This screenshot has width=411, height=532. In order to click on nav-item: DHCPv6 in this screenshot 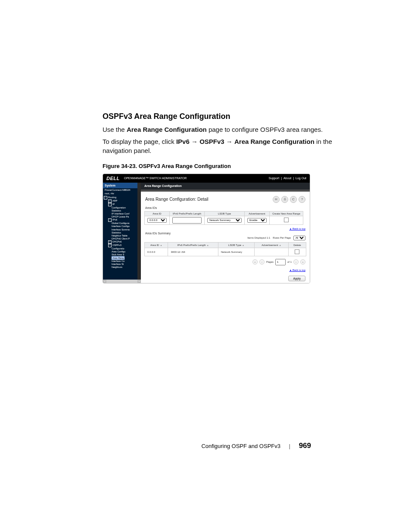, I will do `click(117, 242)`.